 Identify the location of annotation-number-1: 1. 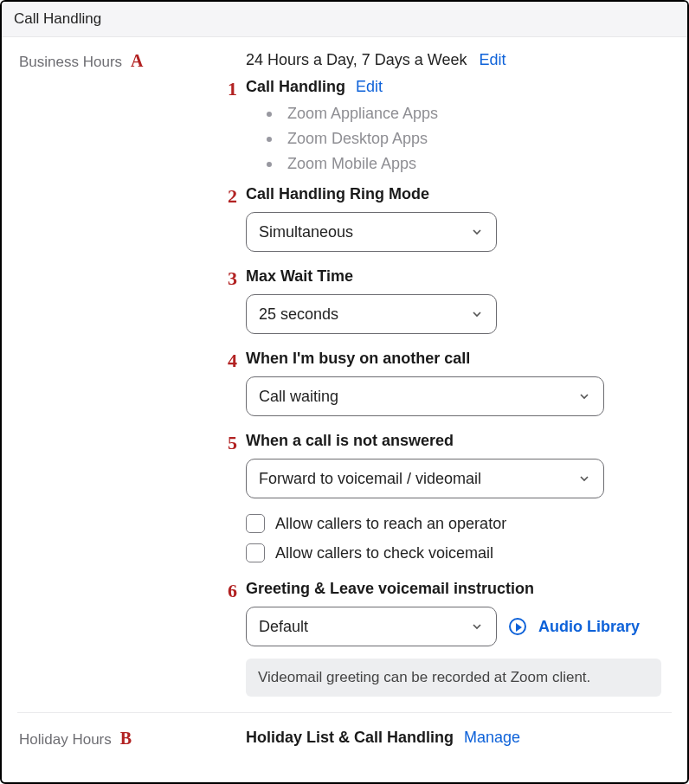
(224, 89).